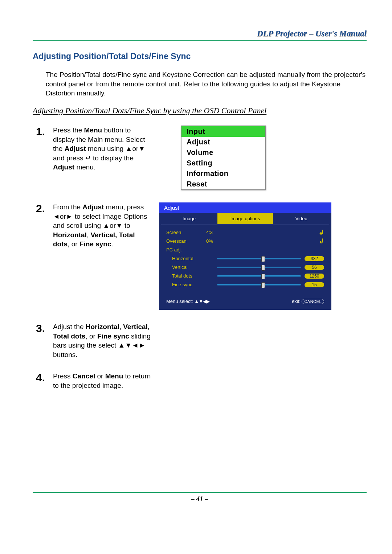 Image resolution: width=392 pixels, height=554 pixels. Describe the element at coordinates (314, 259) in the screenshot. I see `value-horizontal: 332` at that location.